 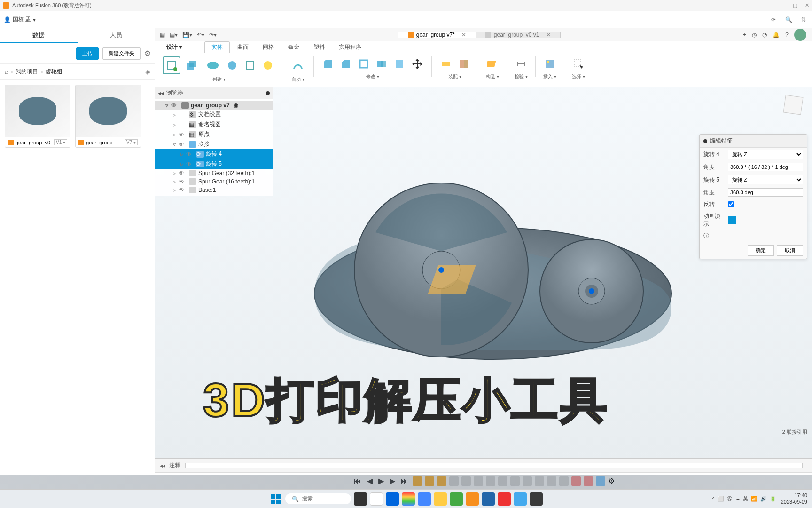 What do you see at coordinates (298, 79) in the screenshot?
I see `group-auto-label: 自动 ▾` at bounding box center [298, 79].